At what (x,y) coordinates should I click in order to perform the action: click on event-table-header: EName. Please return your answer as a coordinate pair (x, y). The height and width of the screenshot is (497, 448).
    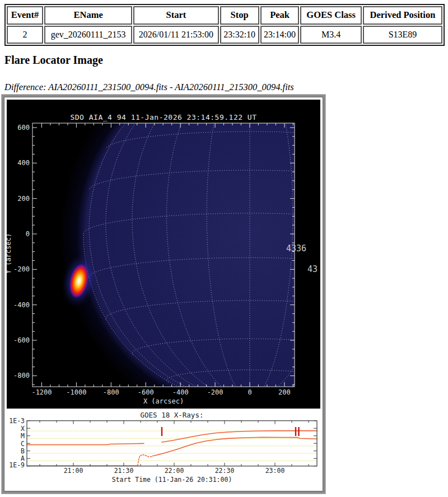
    Looking at the image, I should click on (88, 16).